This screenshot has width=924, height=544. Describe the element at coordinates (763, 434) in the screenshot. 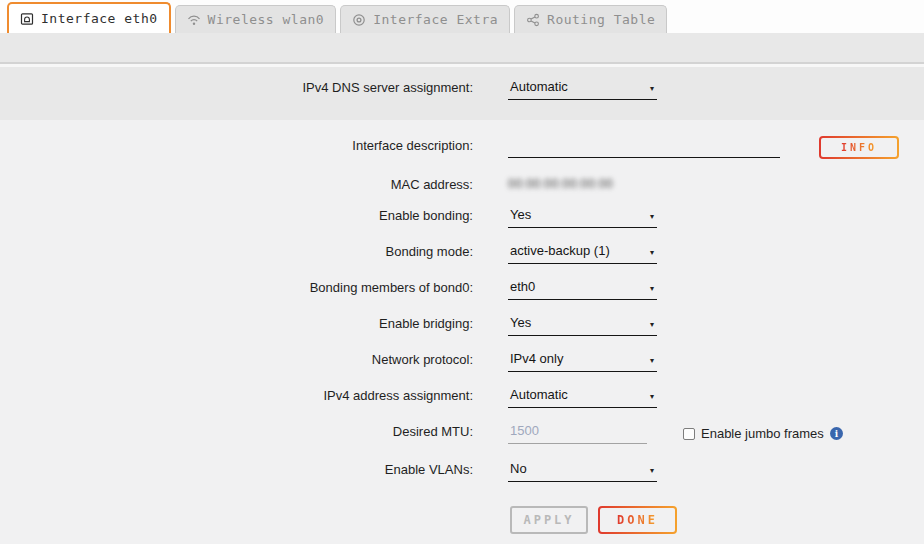

I see `jumbo-frames-cluster: Enable jumbo framesi` at that location.